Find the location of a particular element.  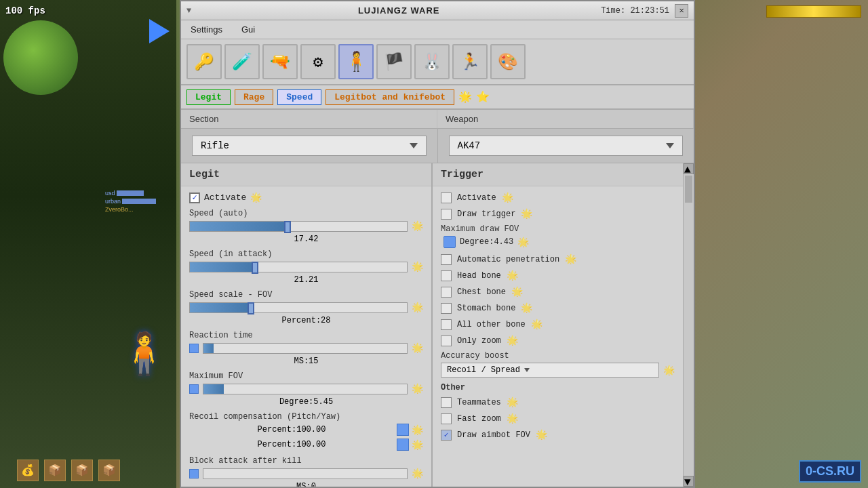

speed-attack-thumb is located at coordinates (255, 268).